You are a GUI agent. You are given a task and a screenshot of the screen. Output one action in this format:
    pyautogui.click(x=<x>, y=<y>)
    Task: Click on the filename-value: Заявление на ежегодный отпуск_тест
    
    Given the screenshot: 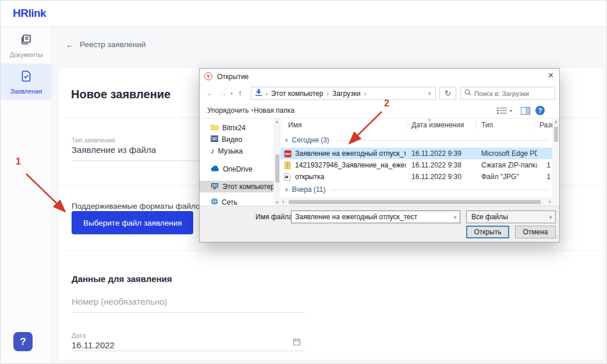 What is the action you would take?
    pyautogui.click(x=372, y=217)
    